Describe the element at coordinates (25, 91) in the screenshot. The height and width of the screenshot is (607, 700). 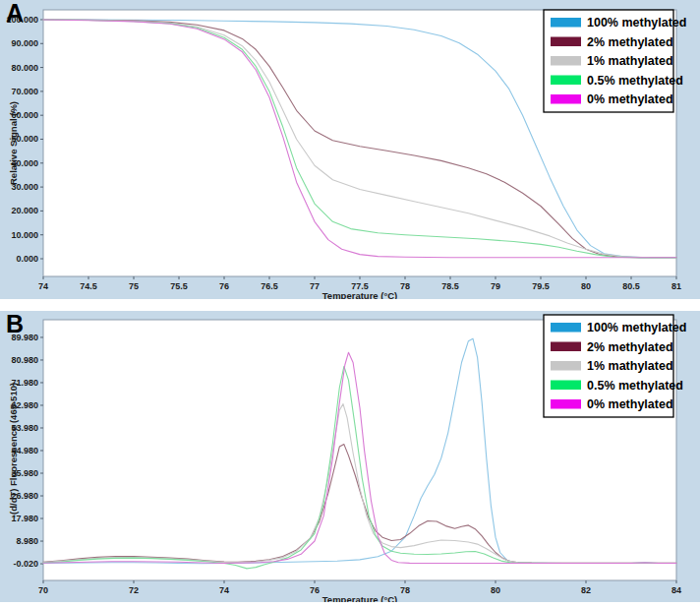
I see `y-tick-label: 70.000` at that location.